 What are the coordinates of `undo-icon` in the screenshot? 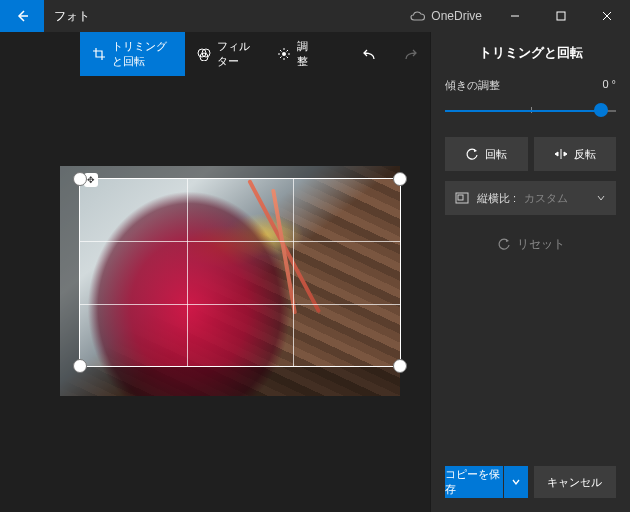 It's located at (370, 54).